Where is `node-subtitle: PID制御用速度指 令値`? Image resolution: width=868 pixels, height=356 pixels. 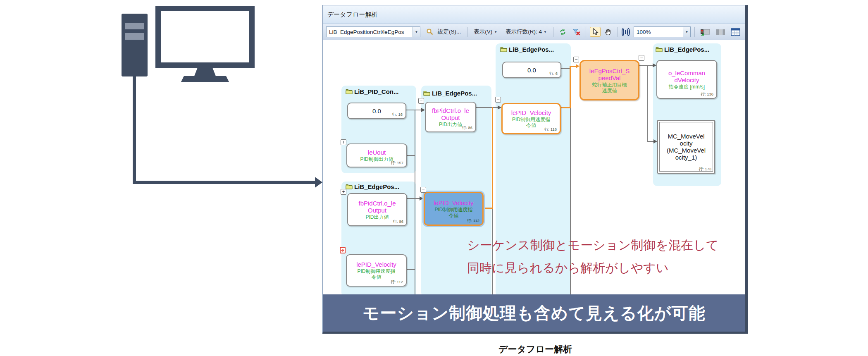
node-subtitle: PID制御用速度指 令値 is located at coordinates (376, 274).